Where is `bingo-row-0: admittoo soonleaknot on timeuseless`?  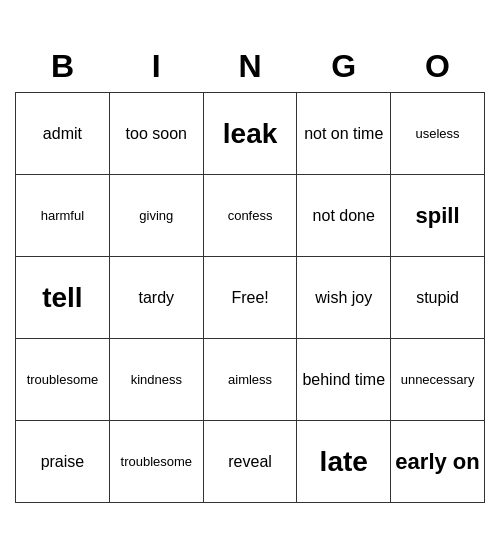
bingo-row-0: admittoo soonleaknot on timeuseless is located at coordinates (250, 134).